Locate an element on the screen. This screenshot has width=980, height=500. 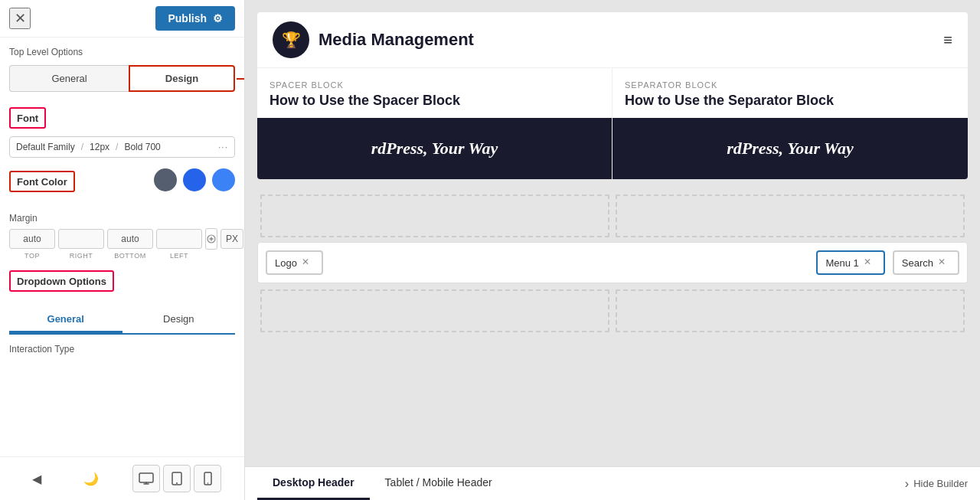
nav-builder-row: Logo ✕ Menu 1 ✕ Search ✕ is located at coordinates (612, 263).